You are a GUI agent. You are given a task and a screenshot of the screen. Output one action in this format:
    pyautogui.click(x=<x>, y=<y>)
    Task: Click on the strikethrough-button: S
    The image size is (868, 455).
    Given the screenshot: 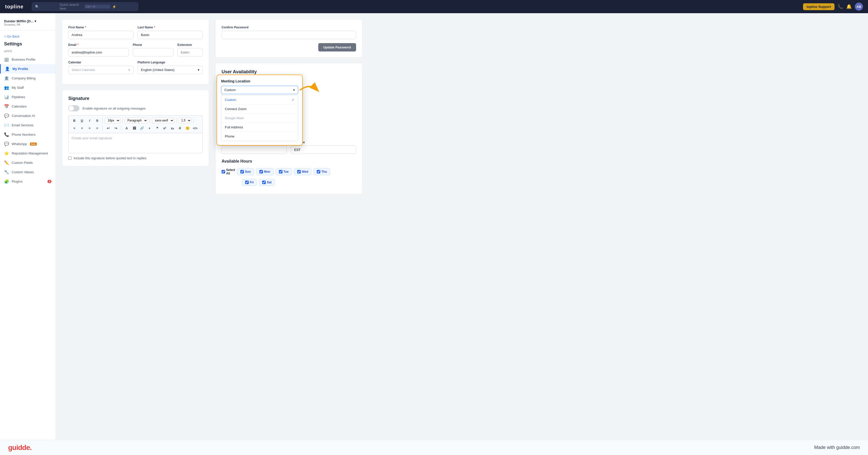 What is the action you would take?
    pyautogui.click(x=97, y=121)
    